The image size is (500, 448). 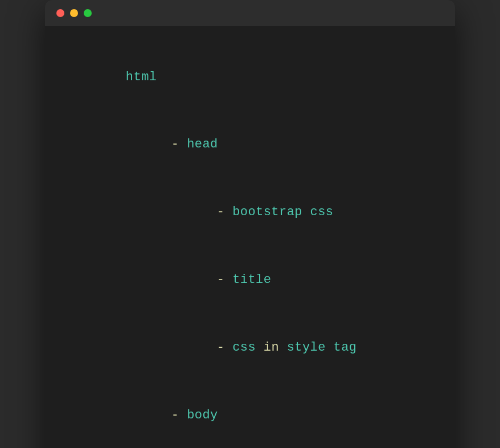 I want to click on title-dash: -, so click(x=224, y=280).